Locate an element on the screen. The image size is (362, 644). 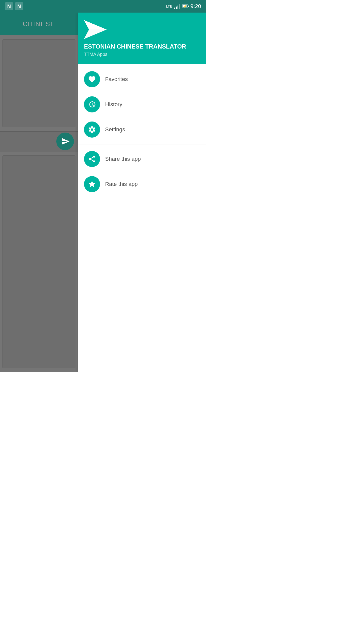
translate-row is located at coordinates (39, 141).